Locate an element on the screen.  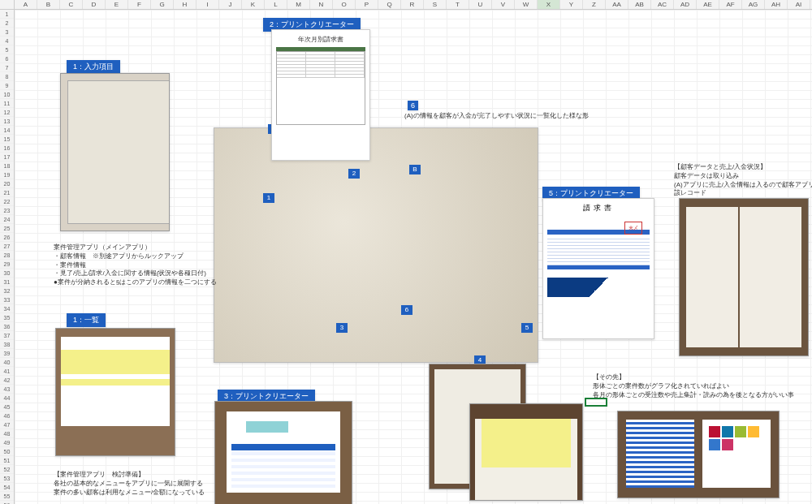
row-header: 22 is located at coordinates (6, 201).